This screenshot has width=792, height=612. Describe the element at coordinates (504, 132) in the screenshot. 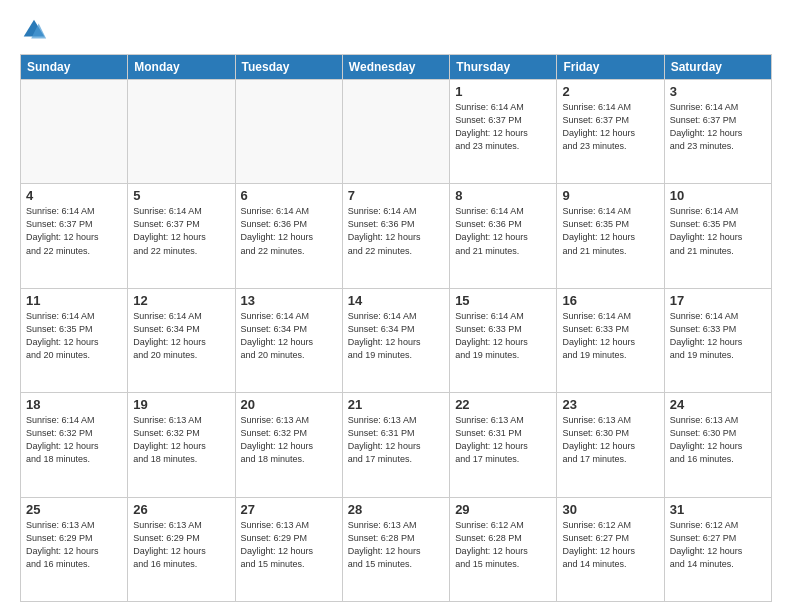

I see `calendar-cell: 1Sunrise: 6:14 AM Sunset: 6:37 PM Daylig…` at that location.